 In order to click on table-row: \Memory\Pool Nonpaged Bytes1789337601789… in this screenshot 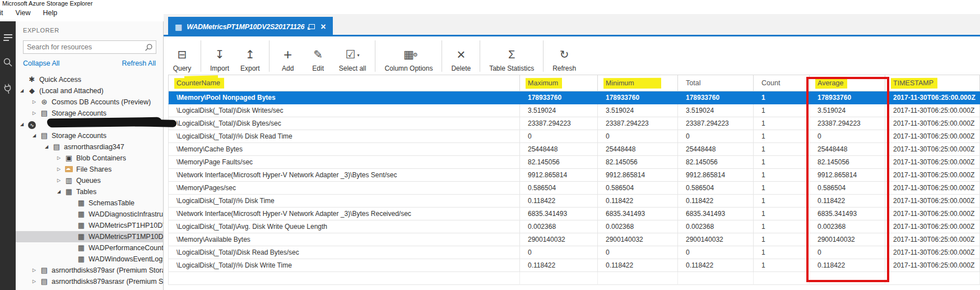, I will do `click(574, 98)`.